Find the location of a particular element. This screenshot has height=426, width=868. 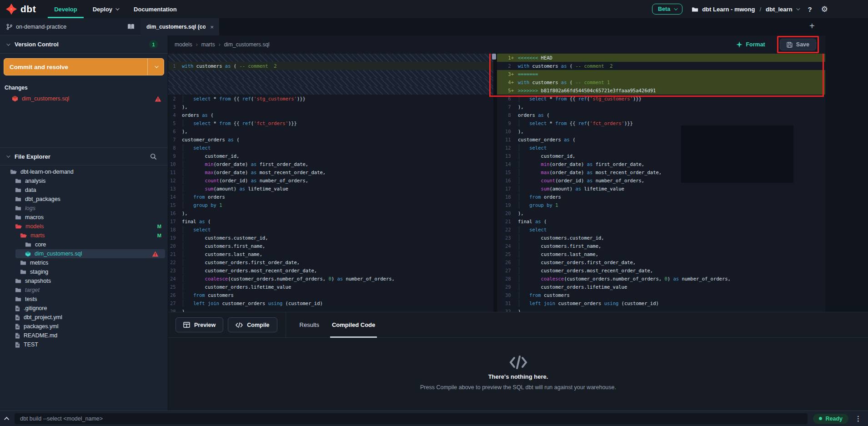

tree-item-dbt_project.yml: dbt_project.yml is located at coordinates (84, 317).